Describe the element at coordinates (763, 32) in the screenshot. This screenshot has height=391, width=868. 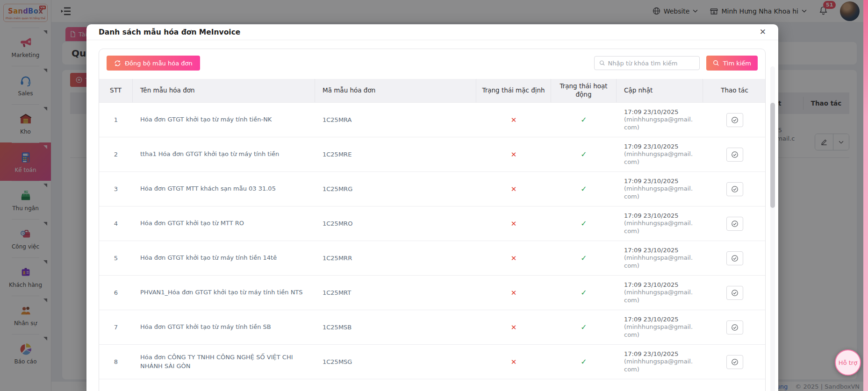
I see `close-icon: ✕` at that location.